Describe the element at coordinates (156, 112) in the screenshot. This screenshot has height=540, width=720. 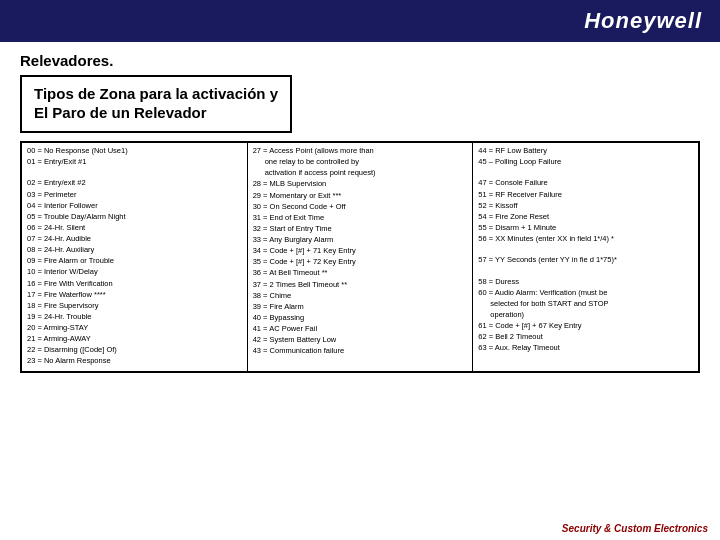
I see `box-line2: El Paro de un Relevador` at that location.